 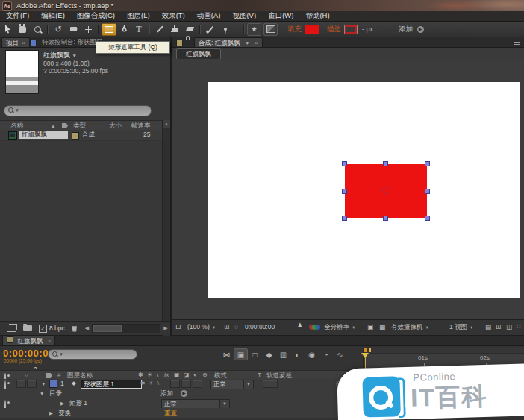 I want to click on menu-layer: 图层(L), so click(x=139, y=16).